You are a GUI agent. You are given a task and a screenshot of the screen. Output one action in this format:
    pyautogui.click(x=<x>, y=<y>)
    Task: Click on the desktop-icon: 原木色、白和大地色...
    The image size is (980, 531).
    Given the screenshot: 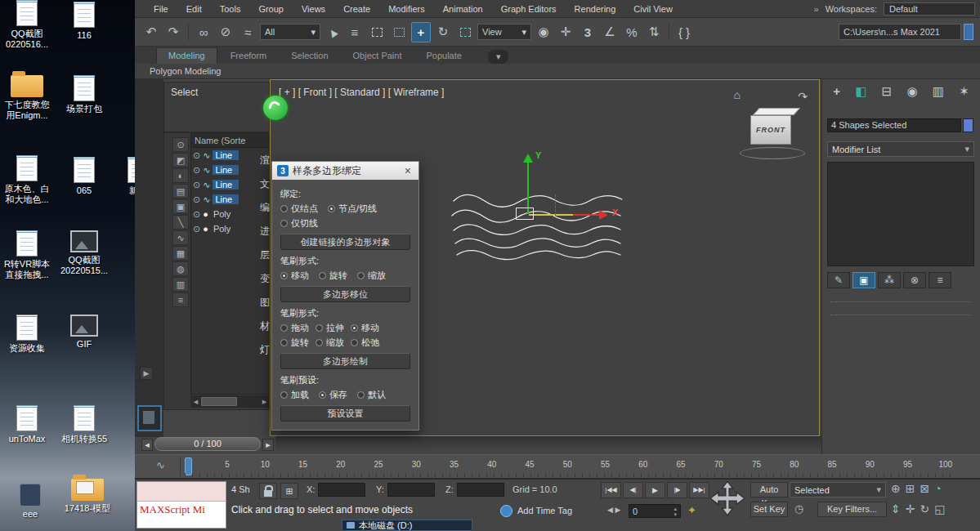 What is the action you would take?
    pyautogui.click(x=27, y=180)
    